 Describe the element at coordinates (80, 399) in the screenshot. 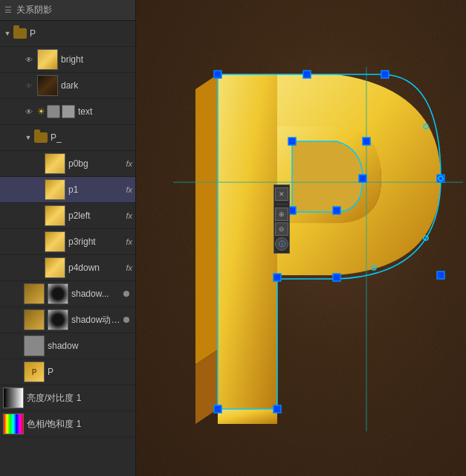

I see `layer-label-brightness: 亮度/对比度 1` at that location.